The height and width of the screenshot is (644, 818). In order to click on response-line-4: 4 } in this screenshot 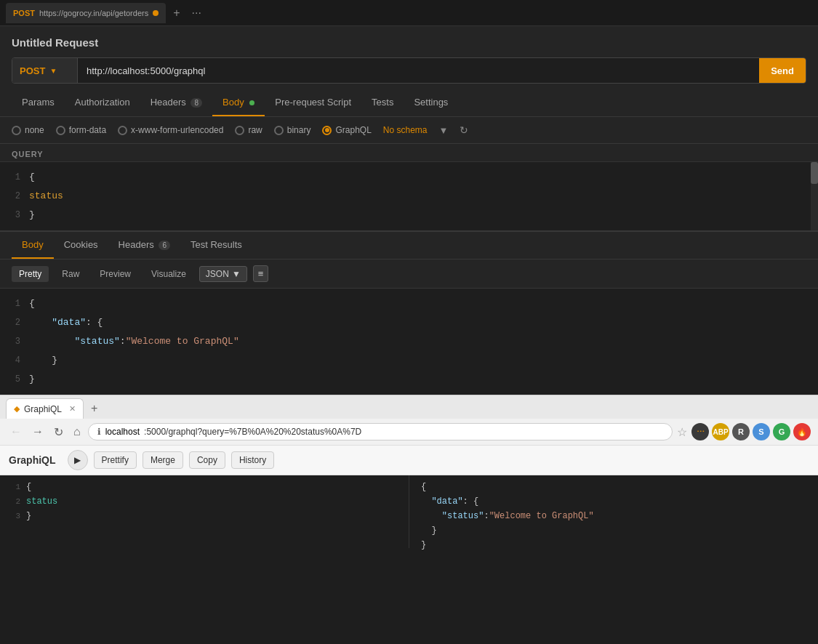, I will do `click(409, 361)`.